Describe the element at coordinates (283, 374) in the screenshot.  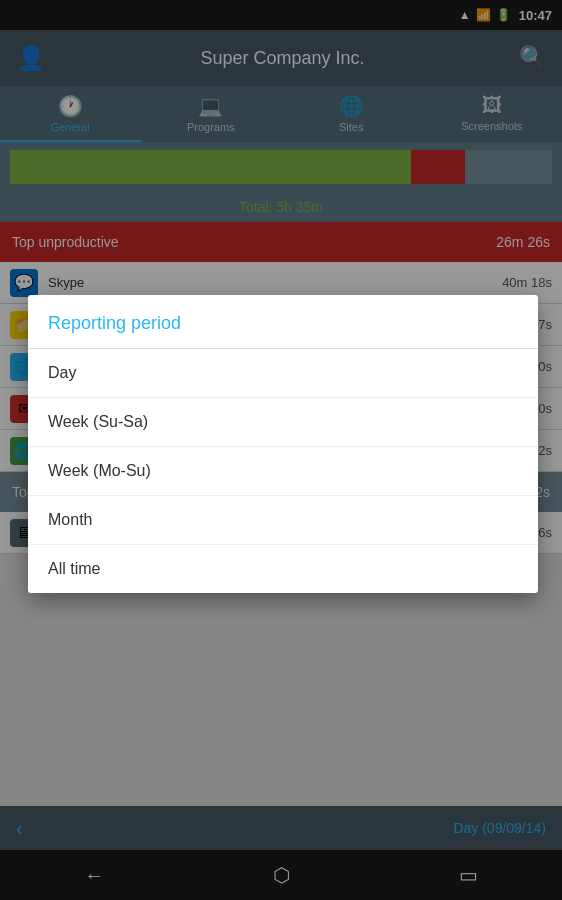
I see `dialog-option-day: Day` at that location.